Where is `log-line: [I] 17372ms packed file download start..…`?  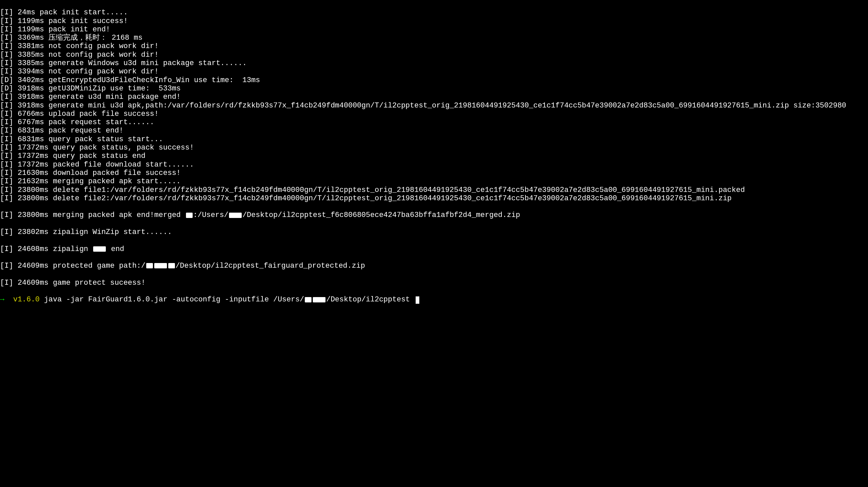 log-line: [I] 17372ms packed file download start..… is located at coordinates (434, 165).